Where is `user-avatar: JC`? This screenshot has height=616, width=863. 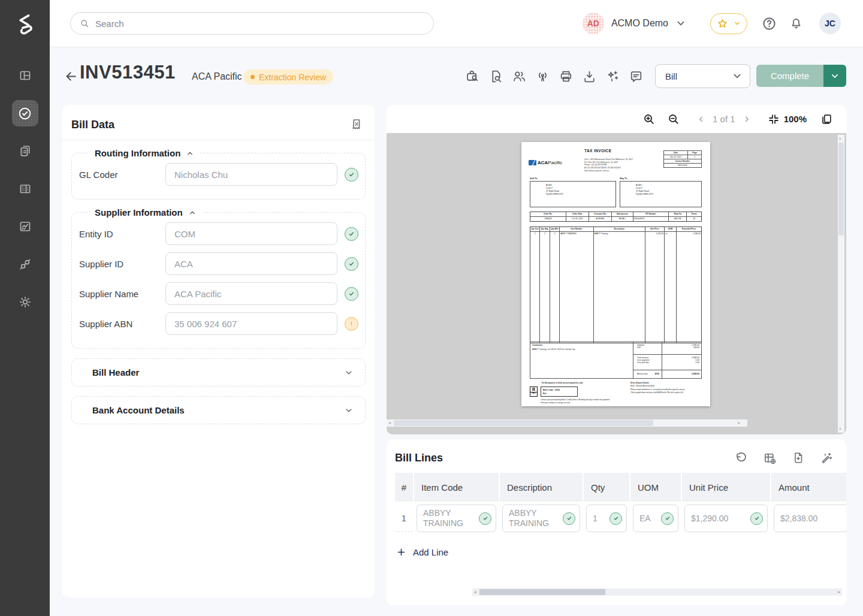 user-avatar: JC is located at coordinates (830, 23).